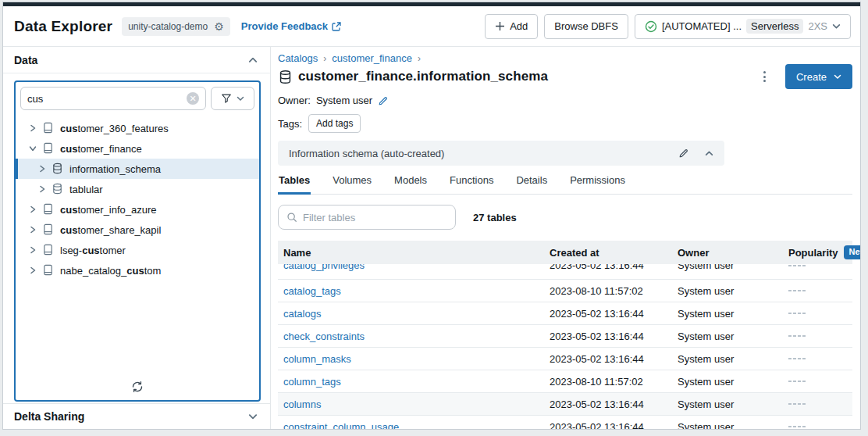  I want to click on edit-comment-icon, so click(684, 153).